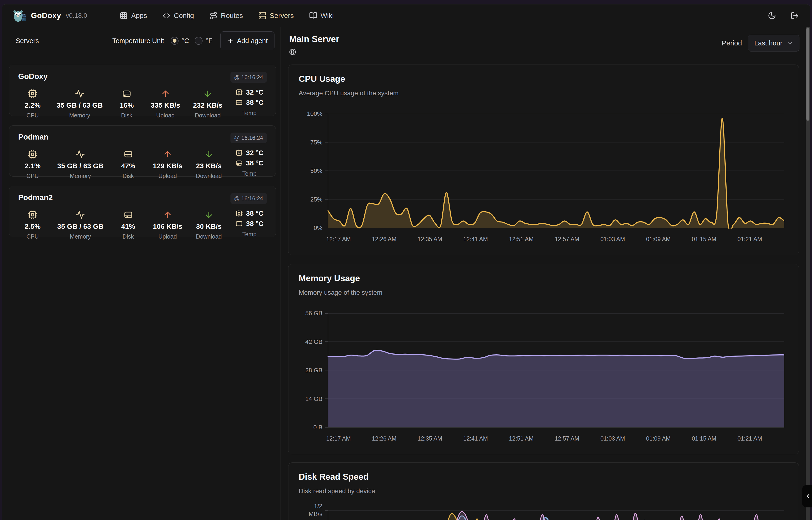 The image size is (812, 520). What do you see at coordinates (555, 515) in the screenshot?
I see `disk-plot` at bounding box center [555, 515].